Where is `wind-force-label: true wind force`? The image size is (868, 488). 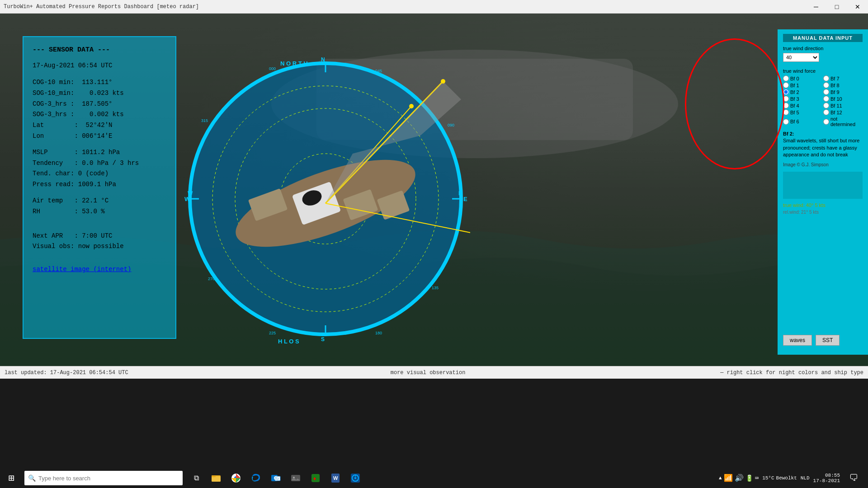 wind-force-label: true wind force is located at coordinates (823, 71).